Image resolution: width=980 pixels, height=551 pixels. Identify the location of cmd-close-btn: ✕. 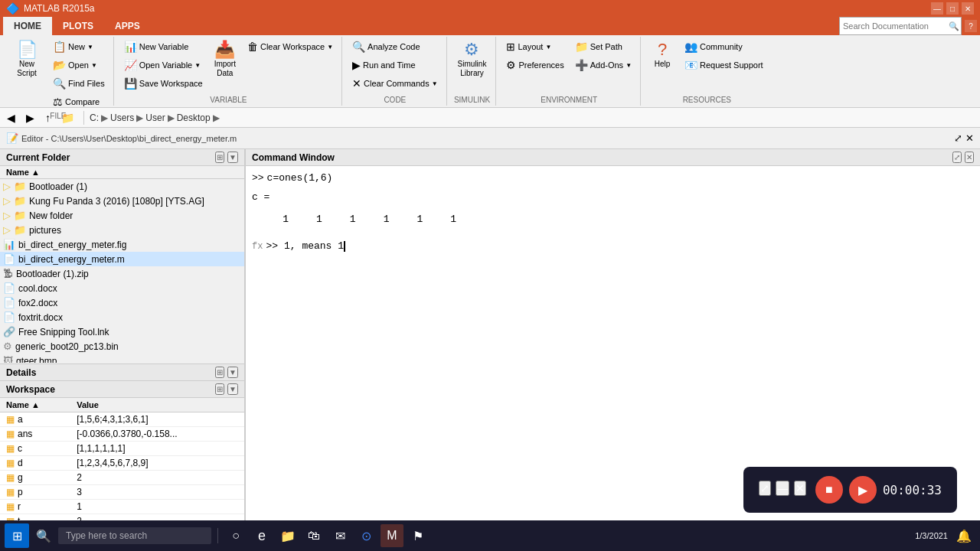
(969, 158).